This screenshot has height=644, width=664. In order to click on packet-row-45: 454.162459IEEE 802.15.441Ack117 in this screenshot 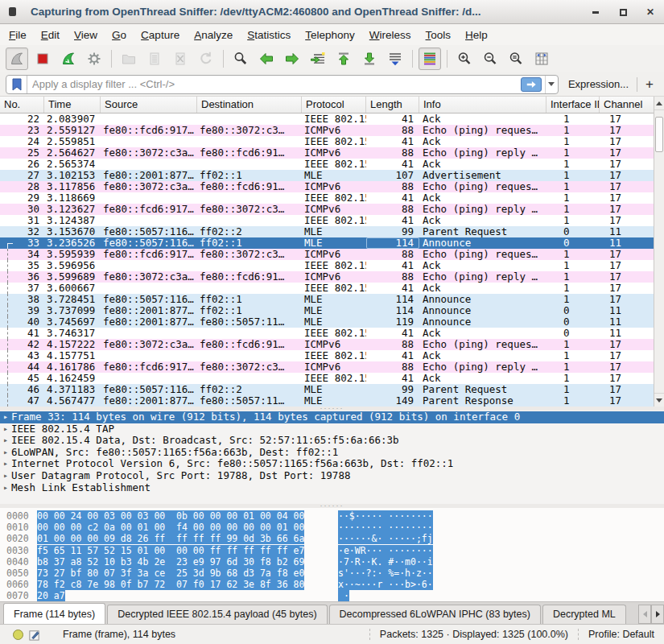, I will do `click(332, 378)`.